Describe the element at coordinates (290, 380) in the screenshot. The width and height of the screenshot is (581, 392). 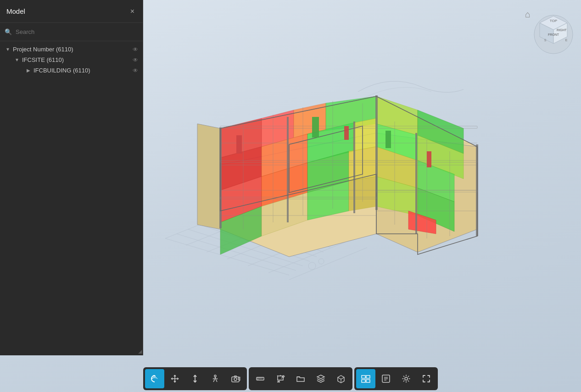
I see `bottom-toolbar` at that location.